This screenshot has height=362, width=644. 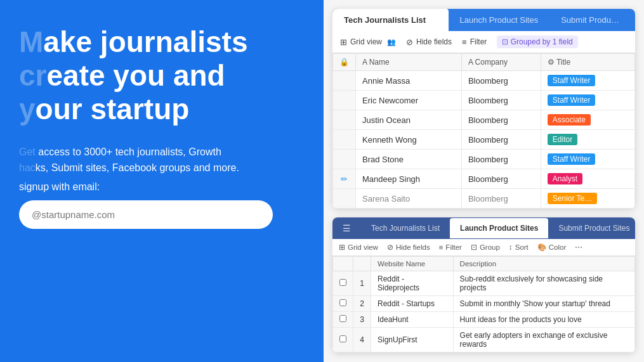 I want to click on tab-submit-product: Submit Produ…, so click(x=590, y=20).